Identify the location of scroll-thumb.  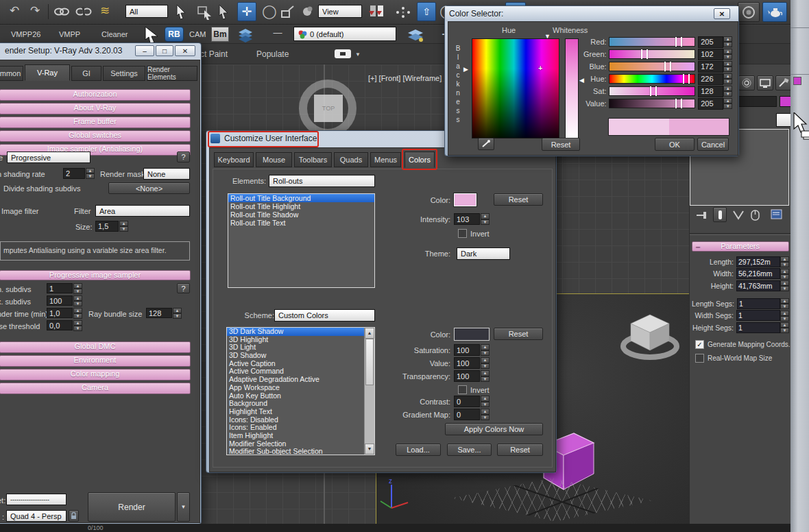
(370, 362).